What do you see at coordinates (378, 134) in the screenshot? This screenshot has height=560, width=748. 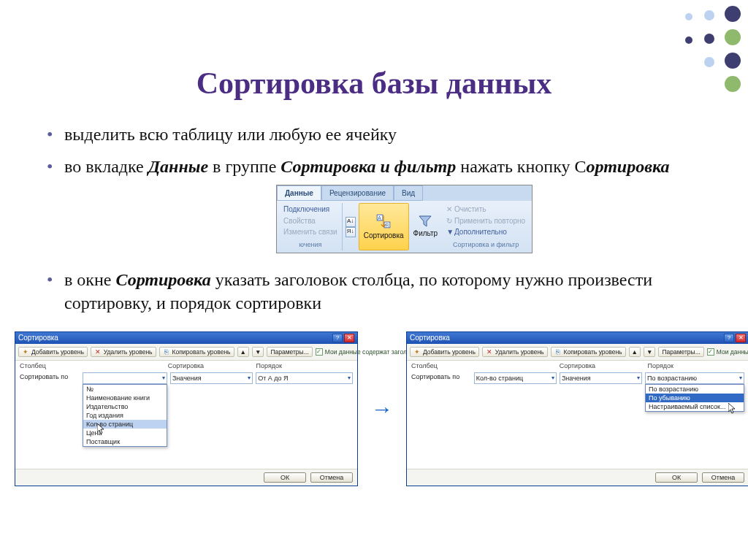 I see `bullet-1: выделить всю таблицу или любую ее ячейку` at bounding box center [378, 134].